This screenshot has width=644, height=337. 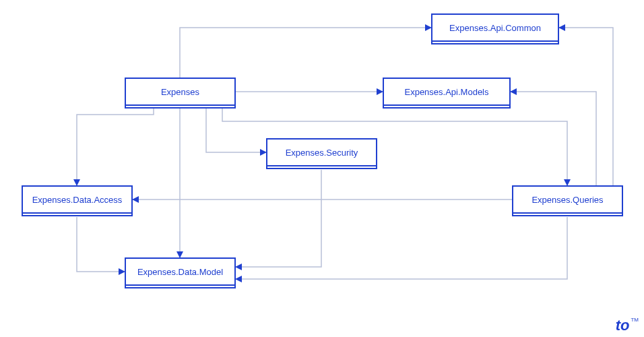 What do you see at coordinates (446, 92) in the screenshot?
I see `node-label: Expenses.Api.Models` at bounding box center [446, 92].